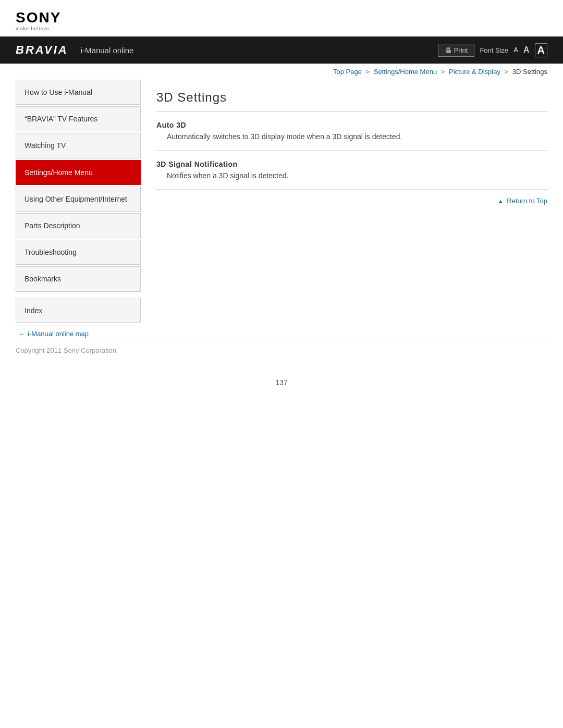  I want to click on breadcrumb-sep-1: >, so click(369, 72).